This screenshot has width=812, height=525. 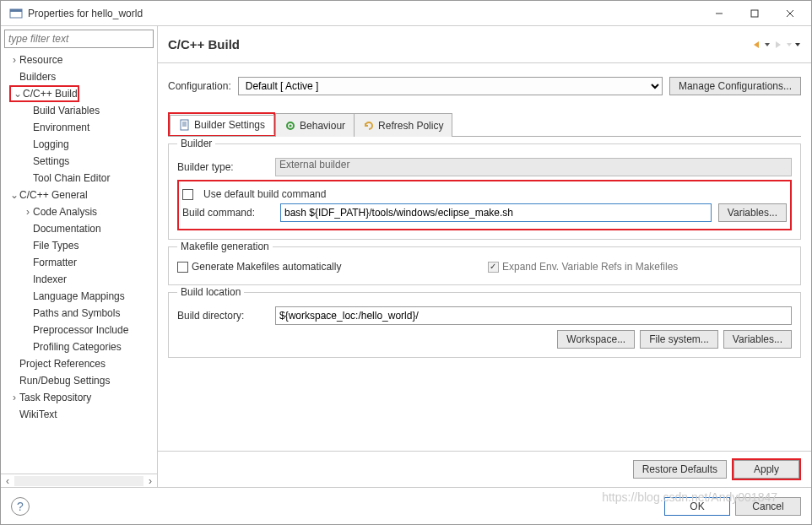 What do you see at coordinates (79, 381) in the screenshot?
I see `tree-item: Run/Debug Settings` at bounding box center [79, 381].